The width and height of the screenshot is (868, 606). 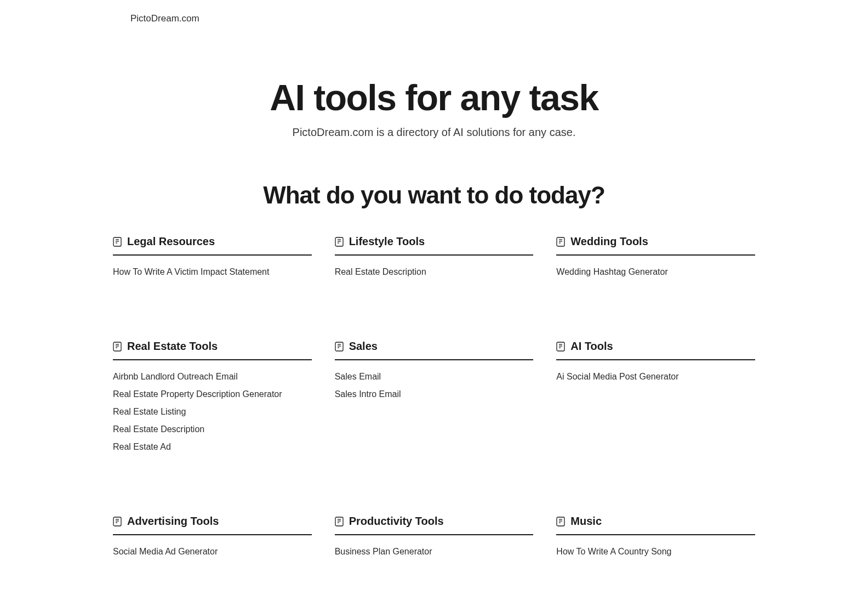 What do you see at coordinates (434, 574) in the screenshot?
I see `card-links: Business Plan Generator` at bounding box center [434, 574].